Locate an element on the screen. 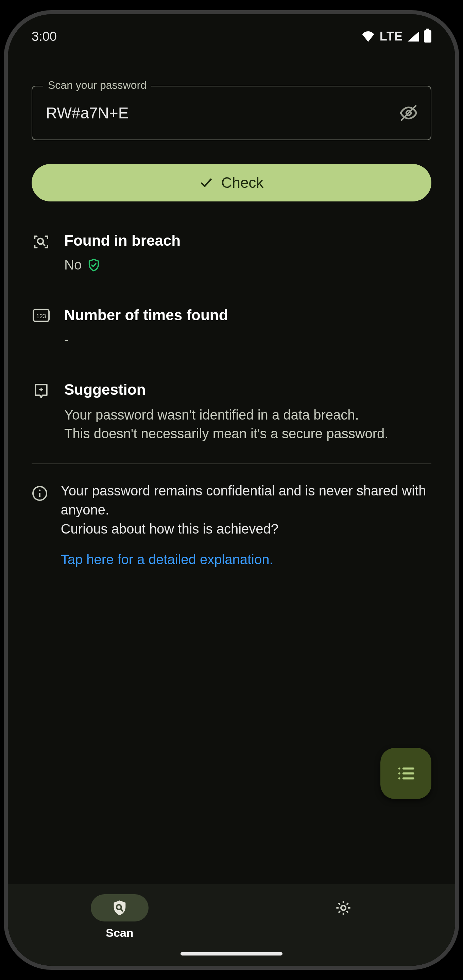 Image resolution: width=463 pixels, height=980 pixels. number-box-icon: 123 is located at coordinates (41, 315).